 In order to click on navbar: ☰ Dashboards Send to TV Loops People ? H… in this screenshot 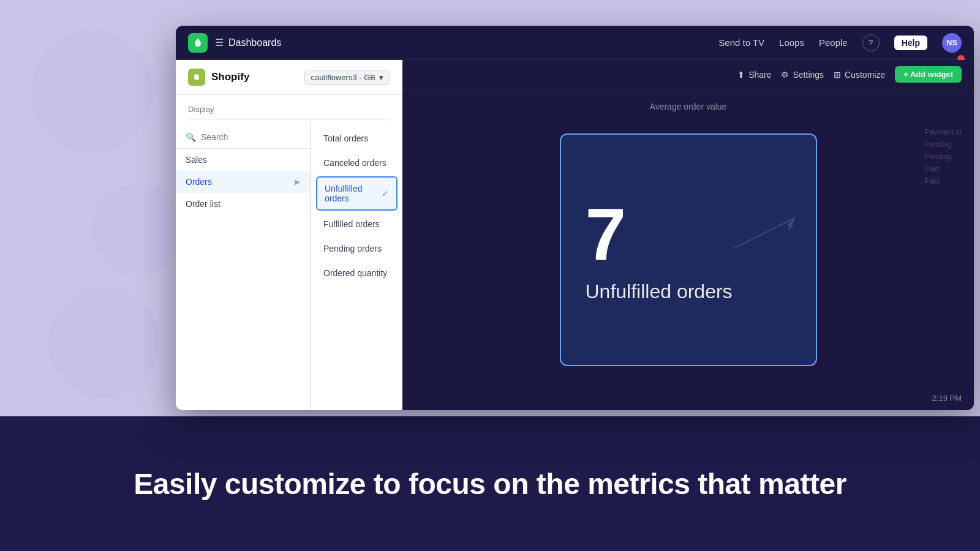, I will do `click(575, 43)`.